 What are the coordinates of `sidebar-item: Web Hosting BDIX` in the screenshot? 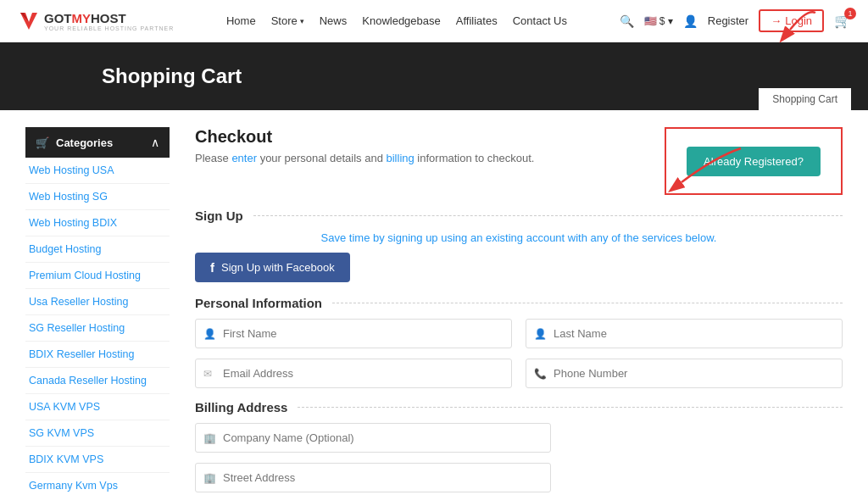 It's located at (97, 224).